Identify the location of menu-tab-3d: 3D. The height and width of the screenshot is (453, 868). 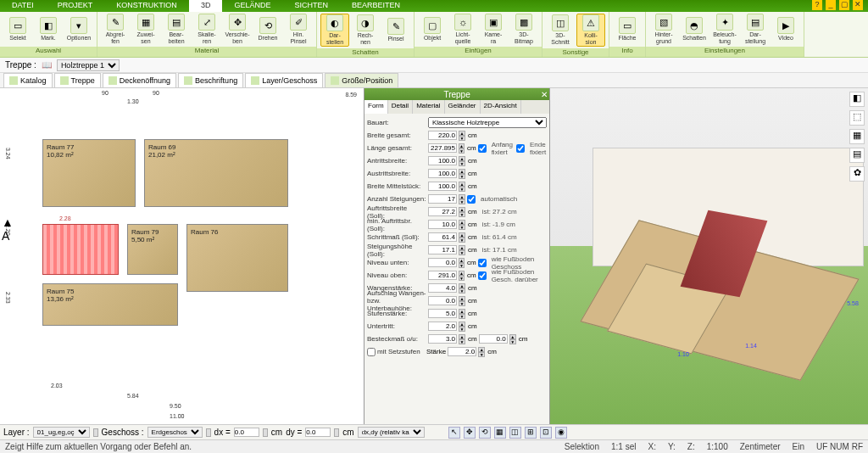
(206, 6).